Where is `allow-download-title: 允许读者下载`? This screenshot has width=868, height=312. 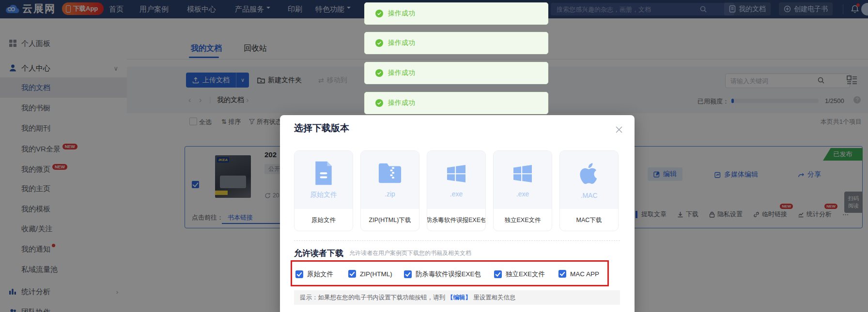 allow-download-title: 允许读者下载 is located at coordinates (319, 253).